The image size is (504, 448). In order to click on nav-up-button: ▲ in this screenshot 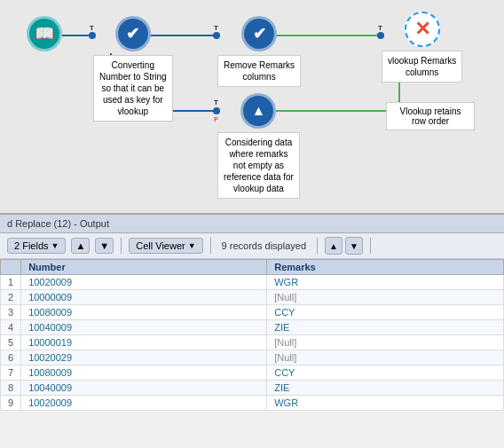, I will do `click(334, 246)`.